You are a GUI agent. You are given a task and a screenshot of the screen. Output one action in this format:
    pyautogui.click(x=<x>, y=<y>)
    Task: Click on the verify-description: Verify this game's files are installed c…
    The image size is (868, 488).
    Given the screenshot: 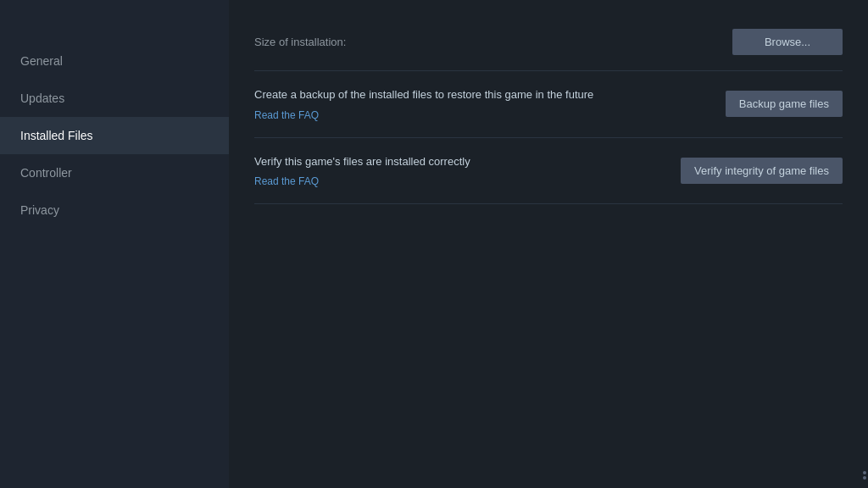 What is the action you would take?
    pyautogui.click(x=459, y=162)
    